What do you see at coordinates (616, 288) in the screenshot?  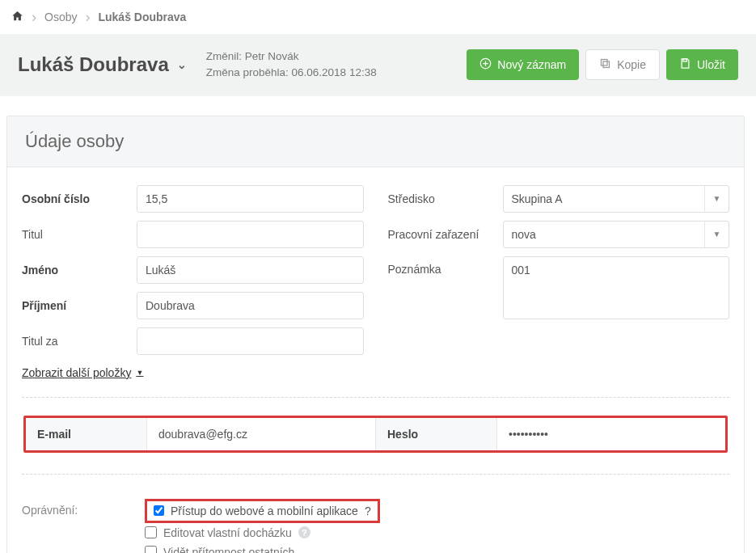 I see `note-textarea` at bounding box center [616, 288].